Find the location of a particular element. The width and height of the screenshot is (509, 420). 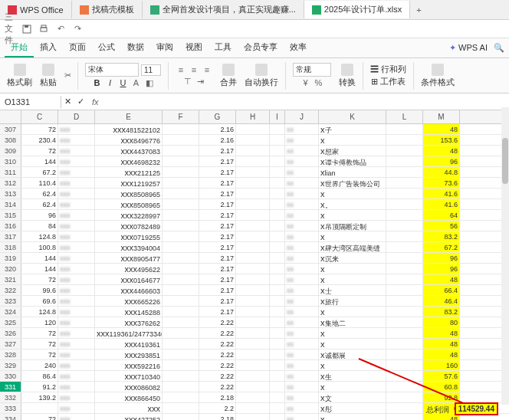

cell-reference-box: O1331 is located at coordinates (31, 102).